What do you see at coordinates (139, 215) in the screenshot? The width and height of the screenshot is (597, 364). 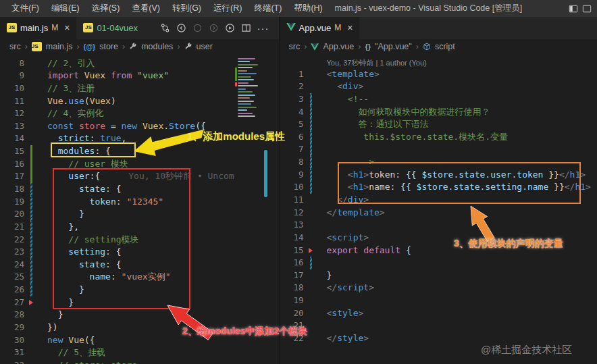 I see `code-line: 20 }` at bounding box center [139, 215].